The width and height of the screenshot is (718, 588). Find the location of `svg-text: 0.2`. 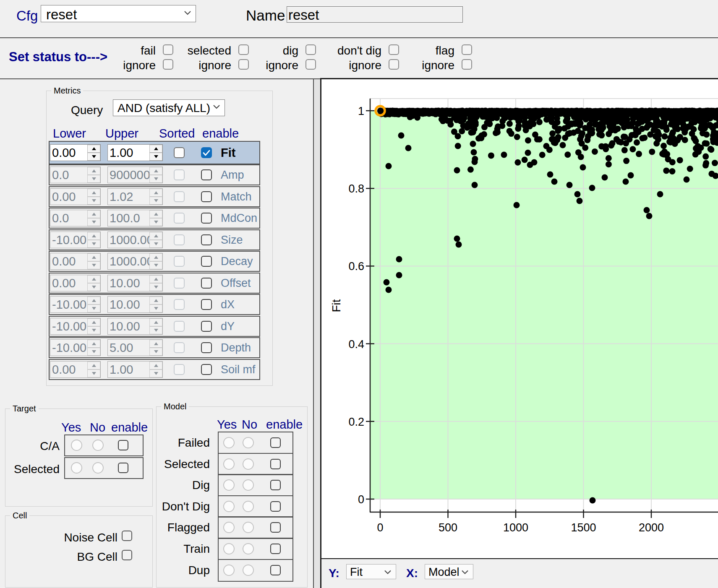

svg-text: 0.2 is located at coordinates (356, 422).